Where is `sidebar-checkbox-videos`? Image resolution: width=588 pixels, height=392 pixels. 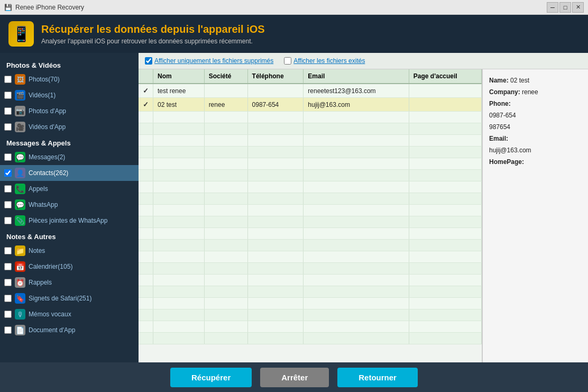 sidebar-checkbox-videos is located at coordinates (8, 95).